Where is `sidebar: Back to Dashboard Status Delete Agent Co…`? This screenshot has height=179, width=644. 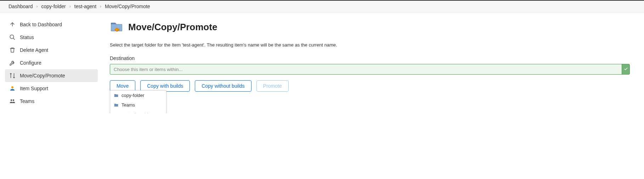 sidebar: Back to Dashboard Status Delete Agent Co… is located at coordinates (51, 63).